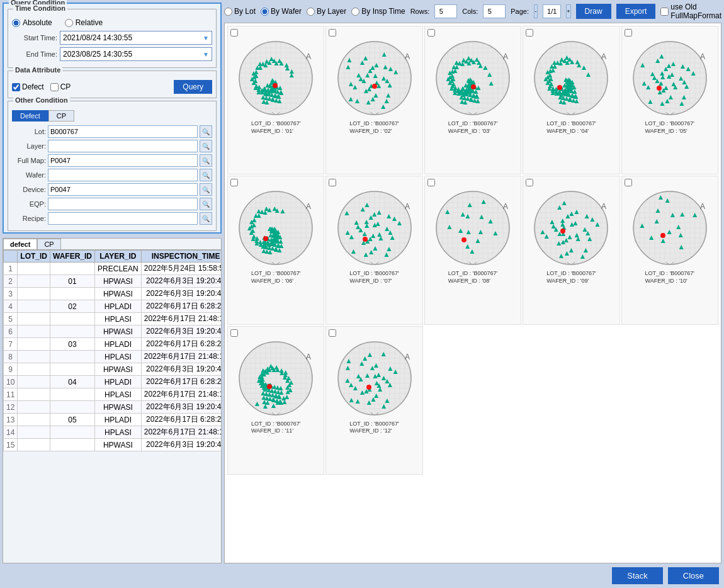 The image size is (724, 588). Describe the element at coordinates (636, 11) in the screenshot. I see `export-button: Export` at that location.